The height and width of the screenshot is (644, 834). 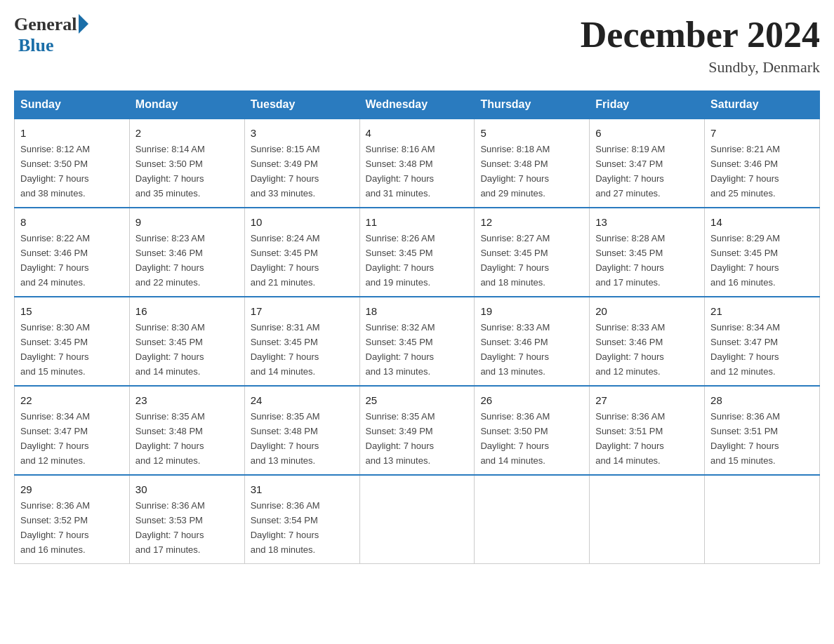 What do you see at coordinates (302, 341) in the screenshot?
I see `calendar-cell: 17Sunrise: 8:31 AM Sunset: 3:45 PM Dayli…` at bounding box center [302, 341].